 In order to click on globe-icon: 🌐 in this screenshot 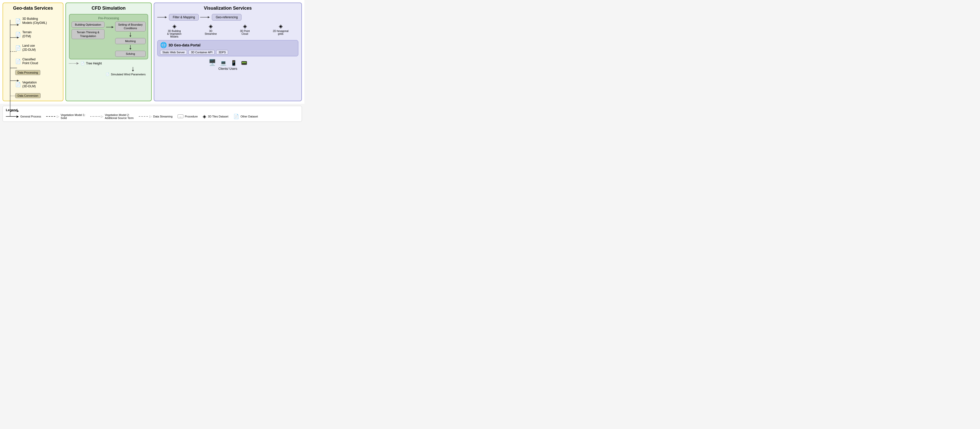, I will do `click(164, 45)`.